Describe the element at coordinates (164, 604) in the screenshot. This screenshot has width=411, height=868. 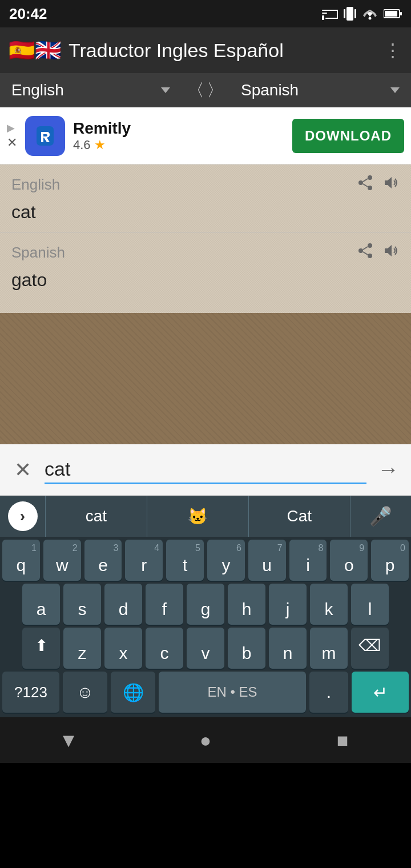
I see `key-f: f` at that location.